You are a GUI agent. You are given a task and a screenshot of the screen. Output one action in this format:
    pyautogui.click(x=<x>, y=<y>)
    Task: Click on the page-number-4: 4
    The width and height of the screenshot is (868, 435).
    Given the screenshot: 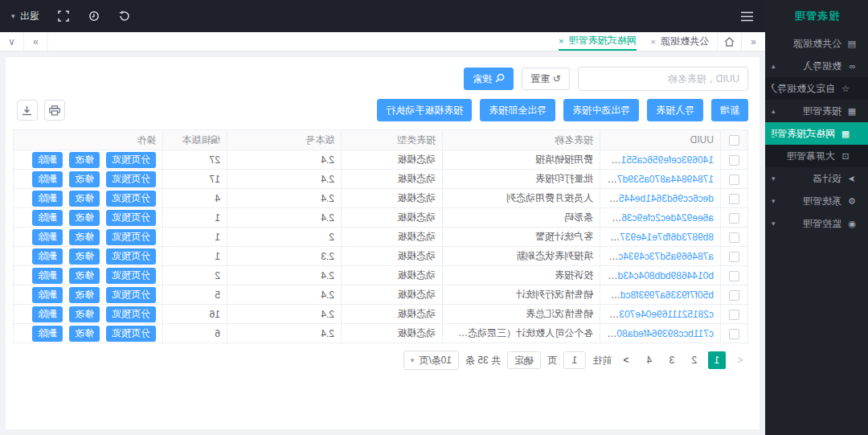 What is the action you would take?
    pyautogui.click(x=649, y=360)
    